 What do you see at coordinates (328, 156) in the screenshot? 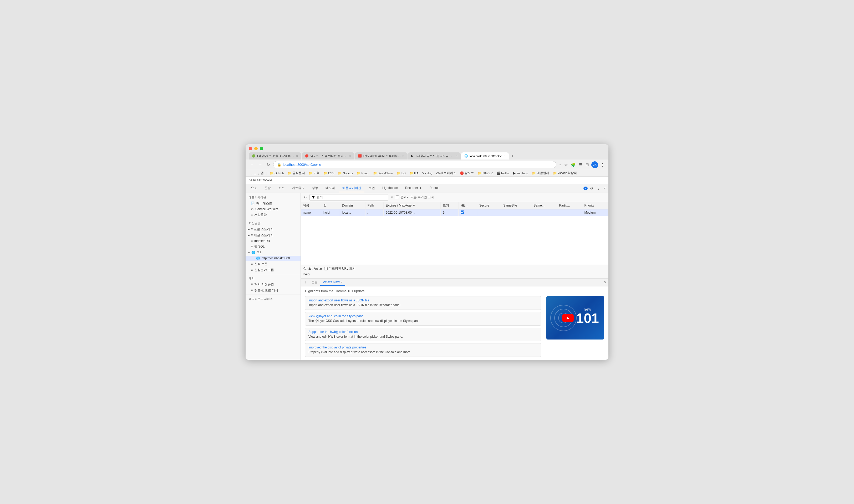
I see `tab-2: 🔴 숨노트 - 처음 만나는 클라우드 노트 ×` at bounding box center [328, 156].